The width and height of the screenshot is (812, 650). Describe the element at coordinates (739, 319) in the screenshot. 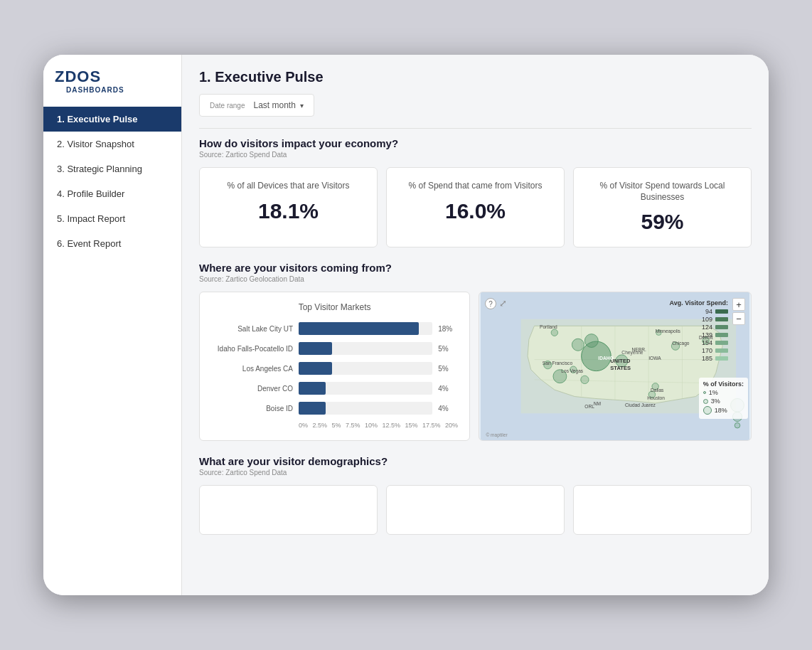

I see `map-zoom-out-button: −` at that location.